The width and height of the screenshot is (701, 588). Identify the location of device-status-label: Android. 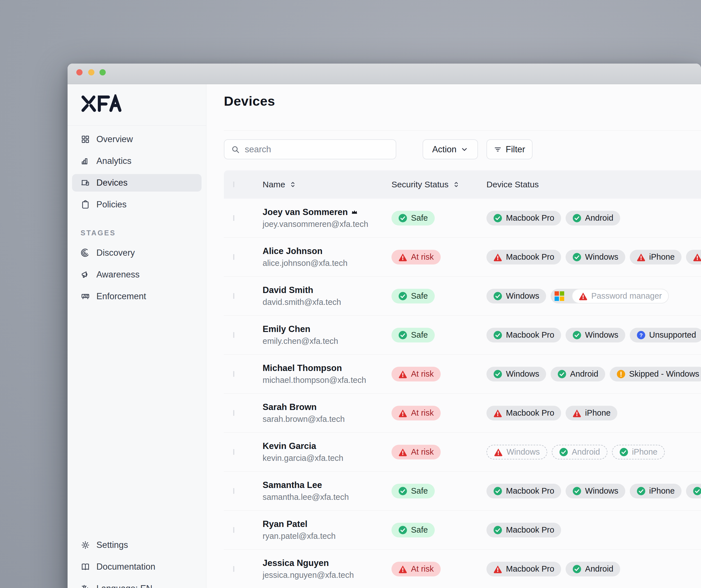
(600, 569).